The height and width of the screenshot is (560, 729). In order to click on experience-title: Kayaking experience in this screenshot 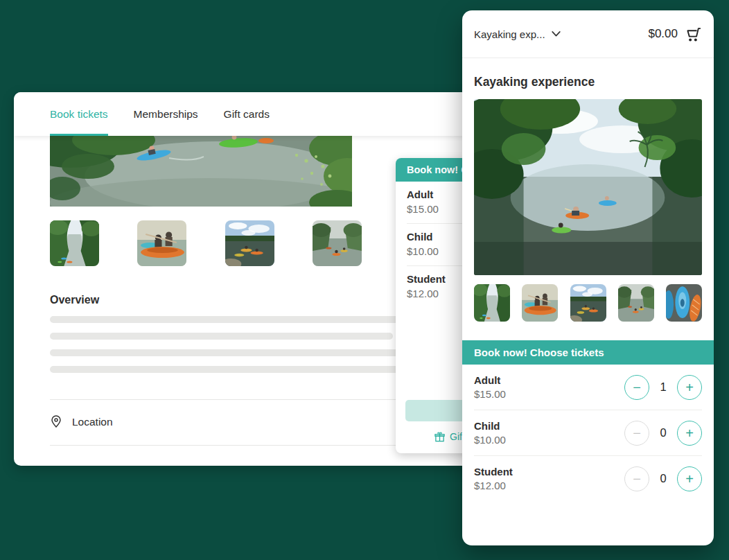, I will do `click(588, 82)`.